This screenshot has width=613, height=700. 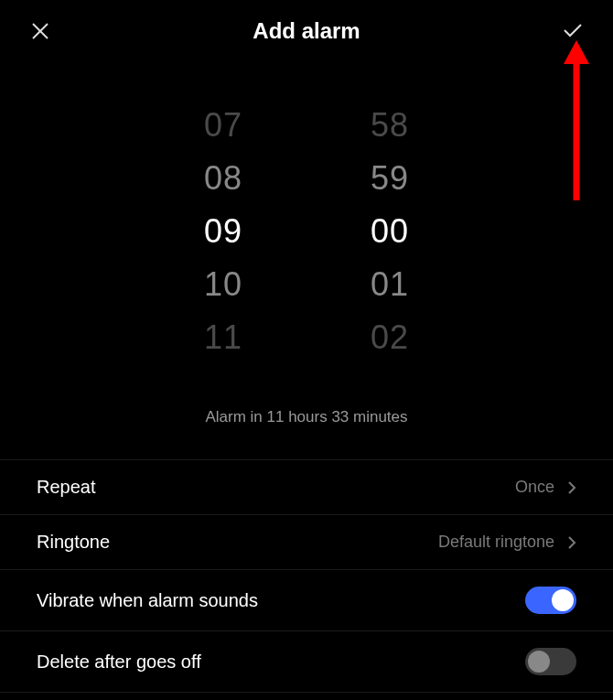 What do you see at coordinates (73, 542) in the screenshot?
I see `ringtone-label: Ringtone` at bounding box center [73, 542].